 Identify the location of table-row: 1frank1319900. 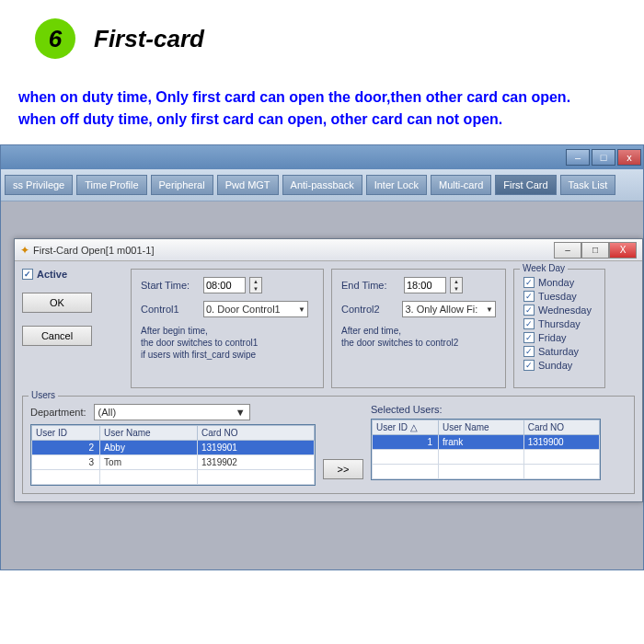
(486, 443).